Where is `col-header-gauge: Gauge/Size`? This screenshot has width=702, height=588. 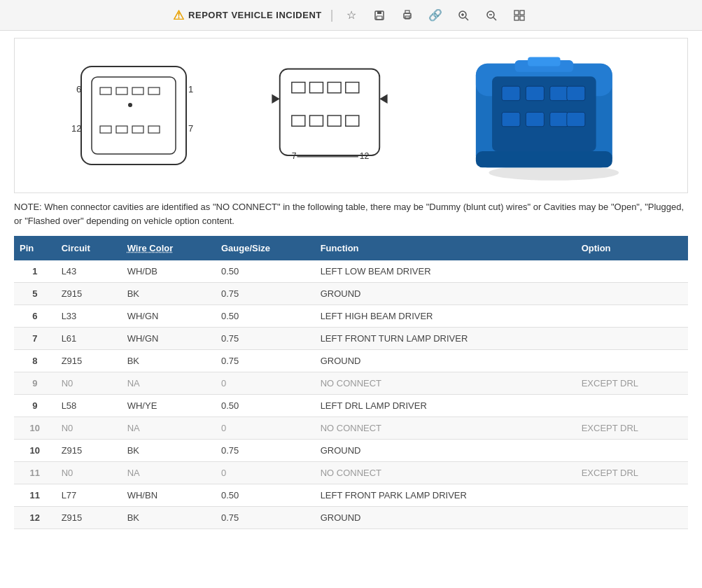
col-header-gauge: Gauge/Size is located at coordinates (265, 248).